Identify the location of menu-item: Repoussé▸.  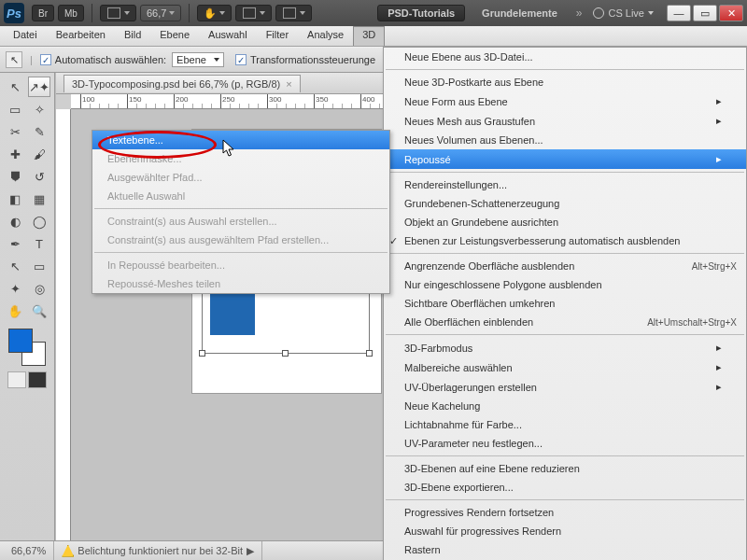
(565, 159).